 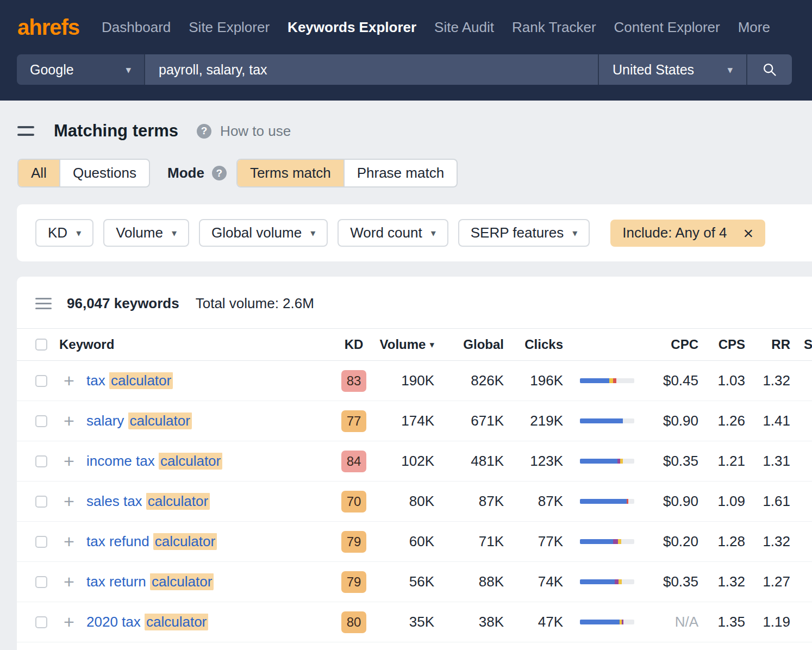 I want to click on match-mode-tabs: Terms match Phrase match, so click(x=347, y=173).